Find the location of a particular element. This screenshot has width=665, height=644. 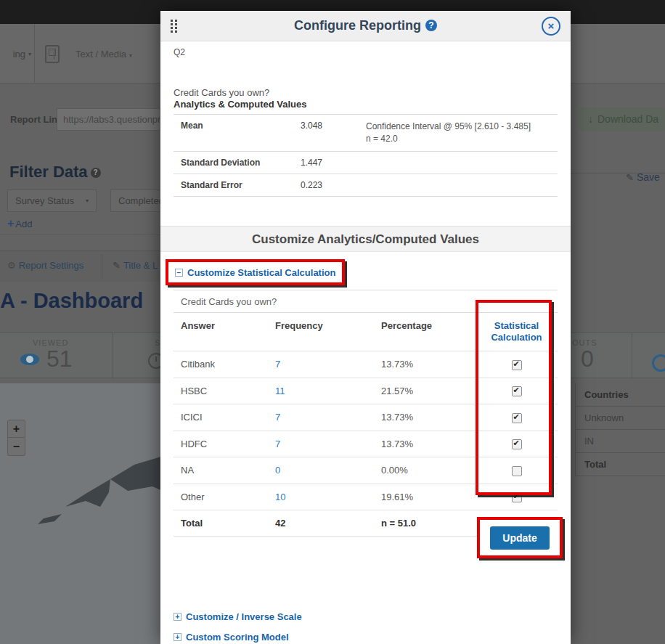

report-link-input: https://labs3.questionpr is located at coordinates (109, 119).